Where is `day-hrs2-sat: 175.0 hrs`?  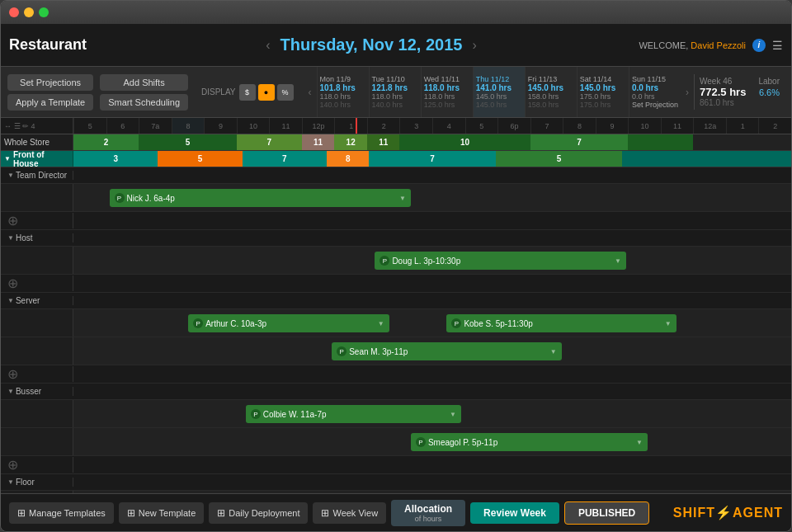
day-hrs2-sat: 175.0 hrs is located at coordinates (603, 97).